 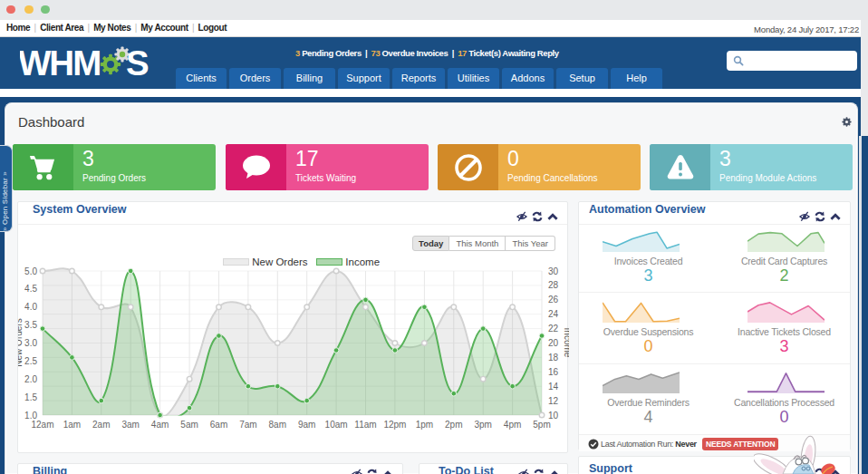 I want to click on svg-text: 18, so click(x=554, y=357).